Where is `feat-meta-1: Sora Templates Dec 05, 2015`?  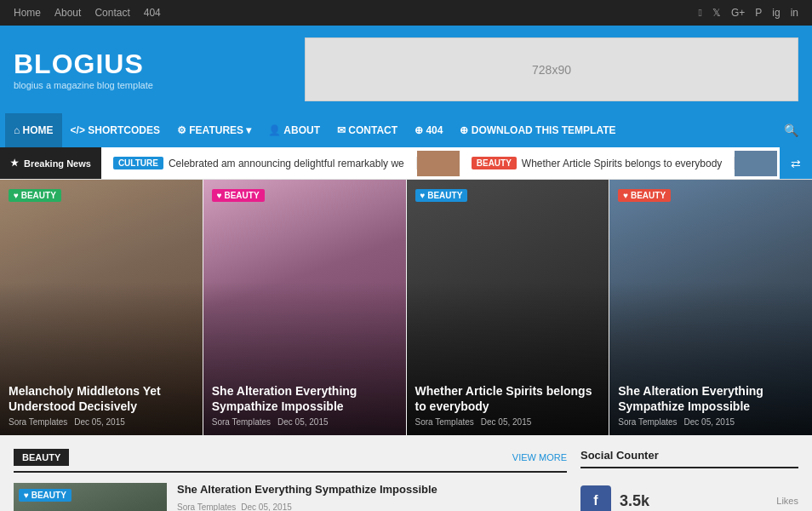 feat-meta-1: Sora Templates Dec 05, 2015 is located at coordinates (101, 422).